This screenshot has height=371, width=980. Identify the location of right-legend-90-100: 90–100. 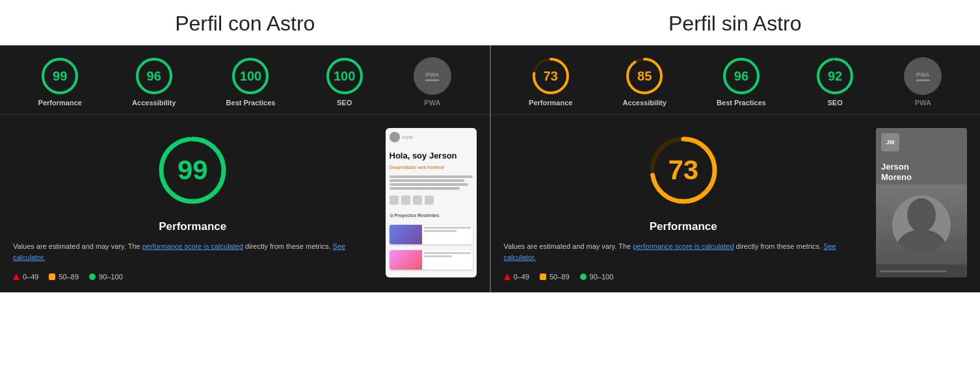
(597, 277).